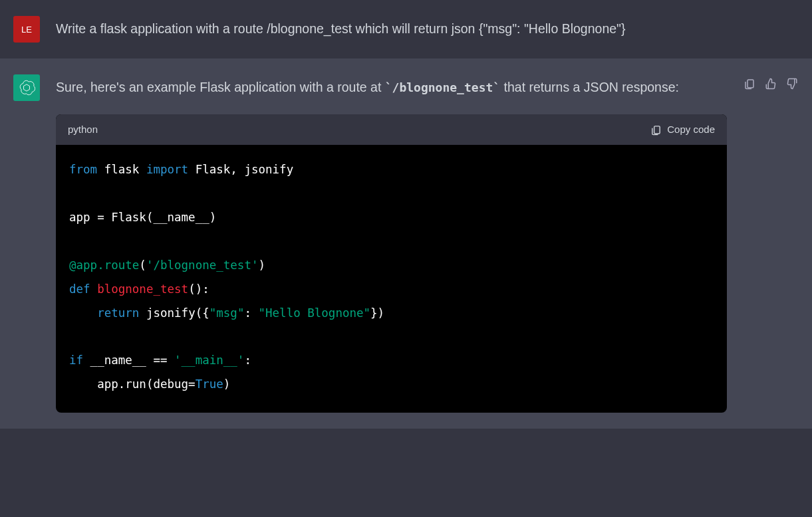  Describe the element at coordinates (202, 265) in the screenshot. I see `code-token: '/blognone_test'` at that location.